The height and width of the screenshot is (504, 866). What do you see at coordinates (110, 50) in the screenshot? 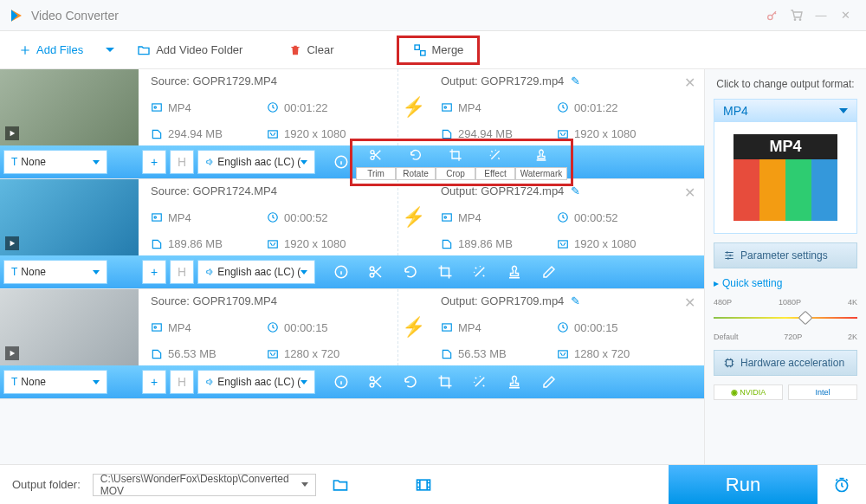
I see `add-files-dropdown` at bounding box center [110, 50].